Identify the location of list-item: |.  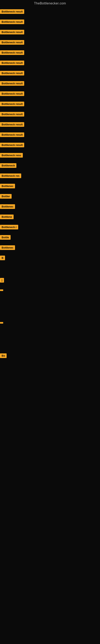
(50, 280).